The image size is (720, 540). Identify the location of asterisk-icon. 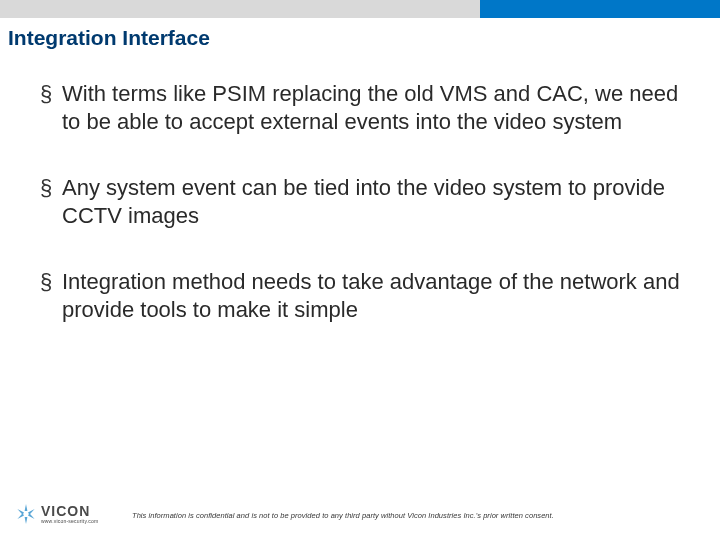
(26, 514).